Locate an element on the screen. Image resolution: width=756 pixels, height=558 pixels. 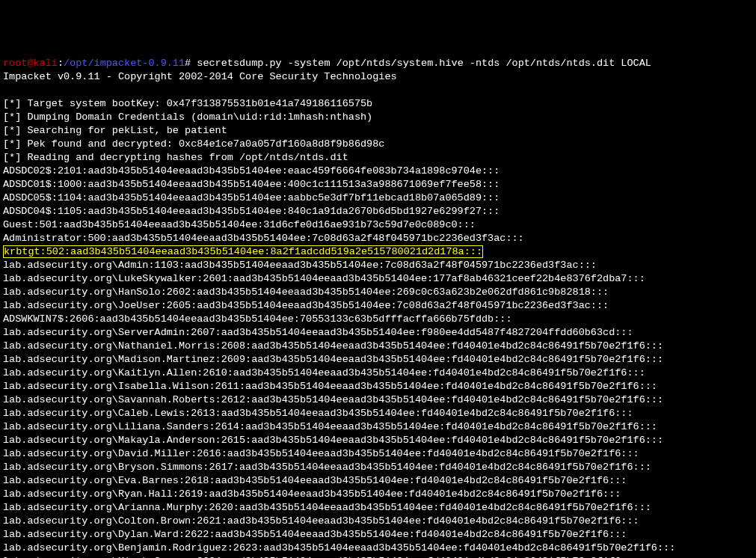
hash-line: lab.adsecurity.org\Caleb.Lewis:2613:aad3… is located at coordinates (319, 413).